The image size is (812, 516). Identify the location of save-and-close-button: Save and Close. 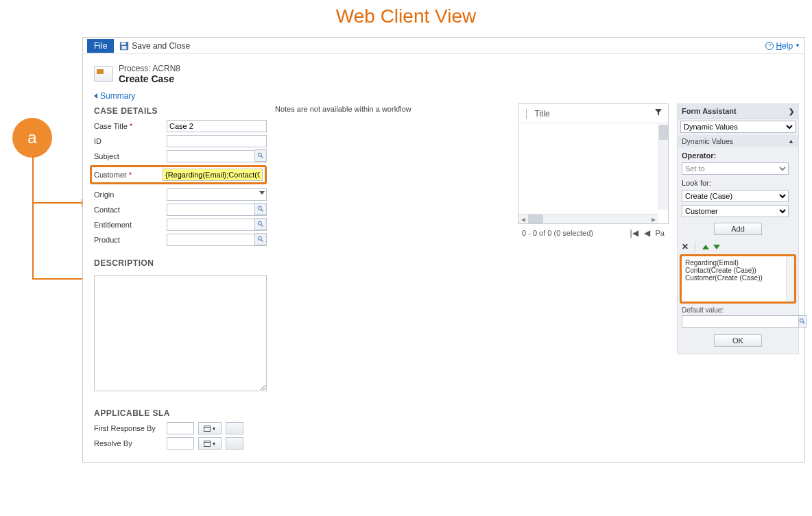
(155, 46).